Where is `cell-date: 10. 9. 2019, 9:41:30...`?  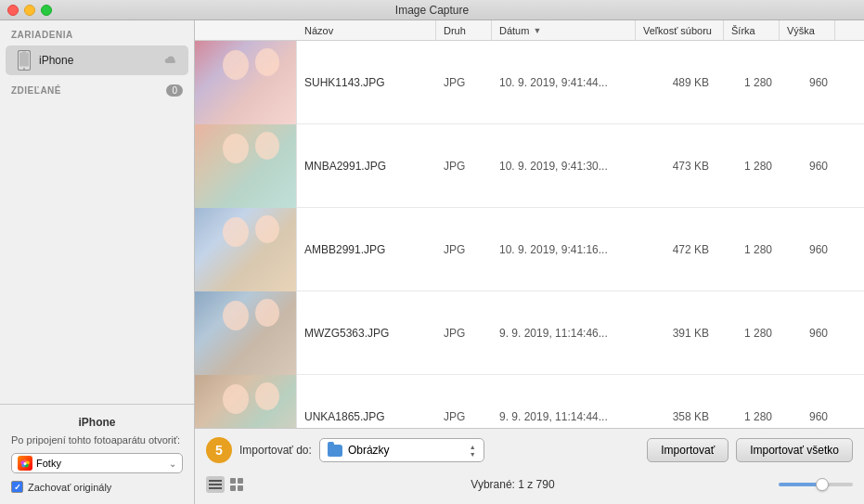
cell-date: 10. 9. 2019, 9:41:30... is located at coordinates (564, 166).